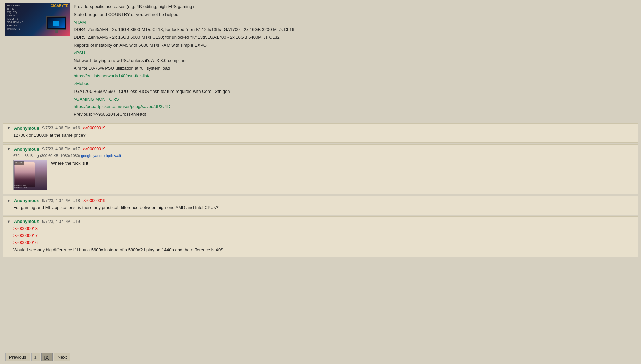  Describe the element at coordinates (355, 53) in the screenshot. I see `line-6: >PSU` at that location.